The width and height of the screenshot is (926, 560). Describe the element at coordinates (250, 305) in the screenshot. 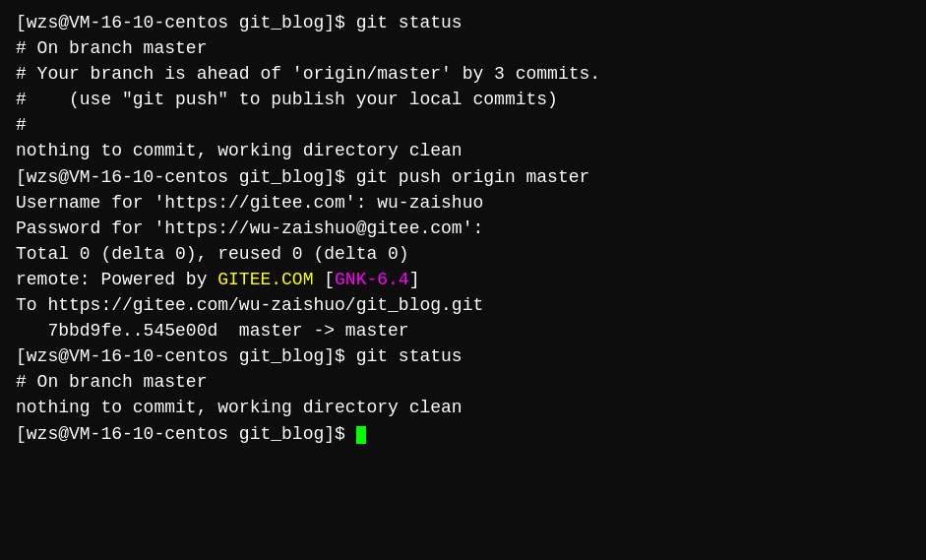

I see `terminal-text: To https://gitee.com/wu-zaishuo/git_blog…` at that location.